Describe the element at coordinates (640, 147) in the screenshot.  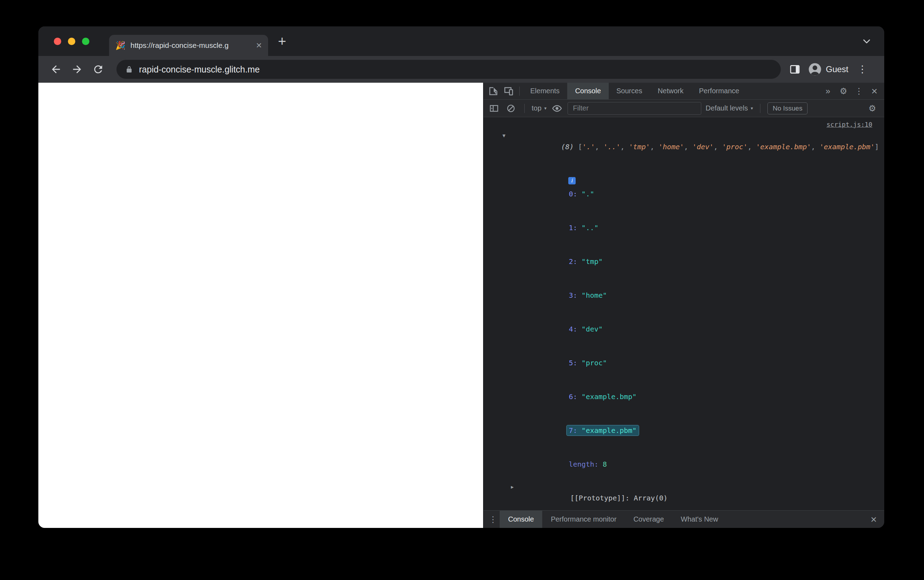
I see `preview-item: 'tmp'` at that location.